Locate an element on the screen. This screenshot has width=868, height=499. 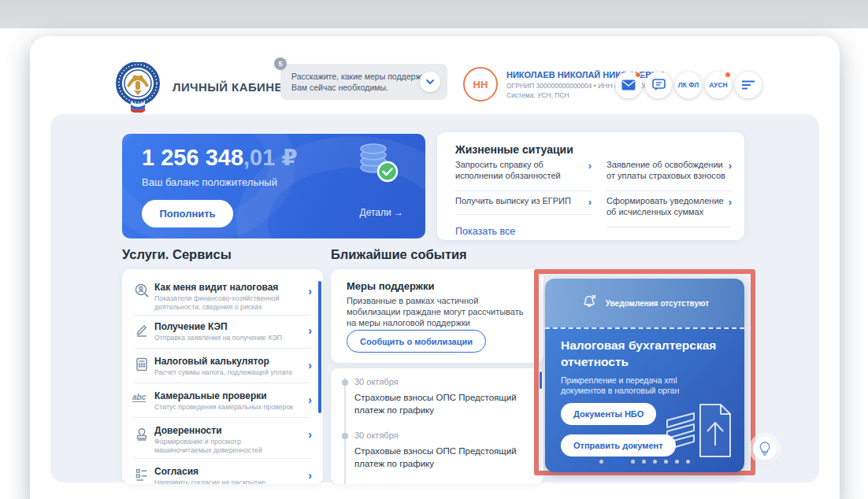
support-prompt-text: Расскажите, какие меры поддержки Вам сей… is located at coordinates (361, 82).